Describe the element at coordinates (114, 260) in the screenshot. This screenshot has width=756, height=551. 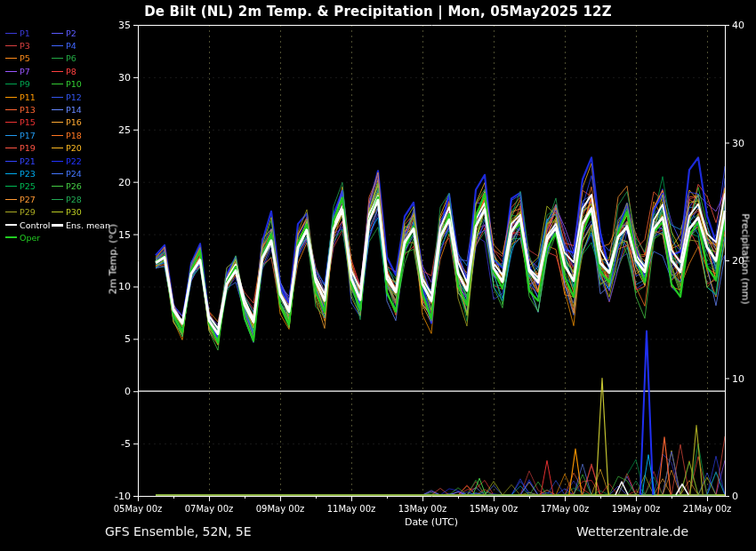
I see `y-axis-label-temp: 2m Temp. (°C)` at that location.